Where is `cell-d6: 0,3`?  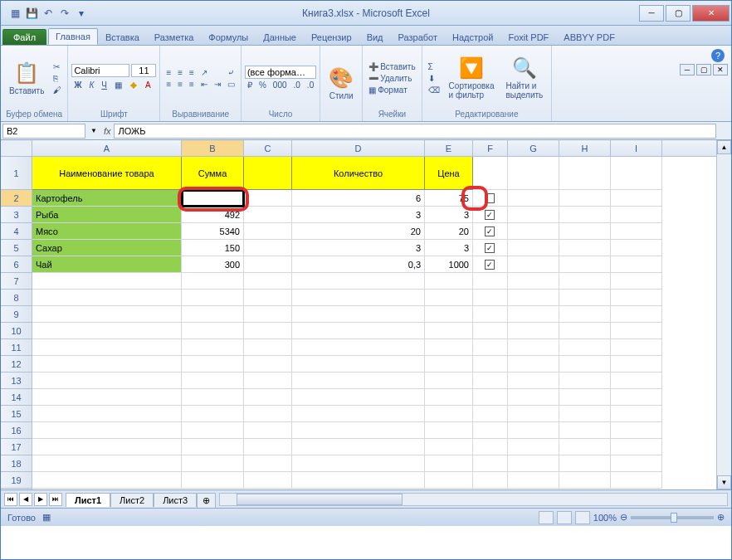 cell-d6: 0,3 is located at coordinates (359, 265).